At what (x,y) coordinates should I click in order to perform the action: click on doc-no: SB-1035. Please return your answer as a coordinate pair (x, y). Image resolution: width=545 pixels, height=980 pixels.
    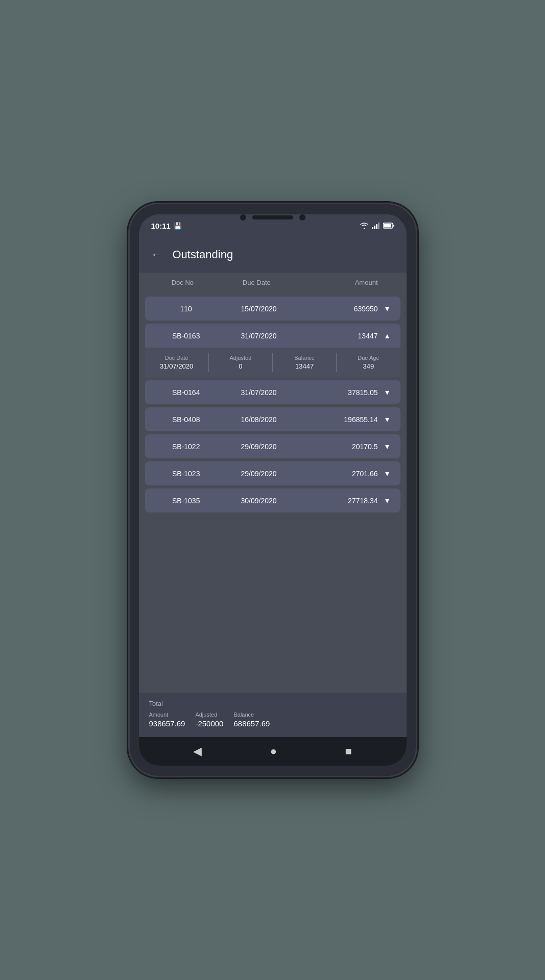
    Looking at the image, I should click on (186, 501).